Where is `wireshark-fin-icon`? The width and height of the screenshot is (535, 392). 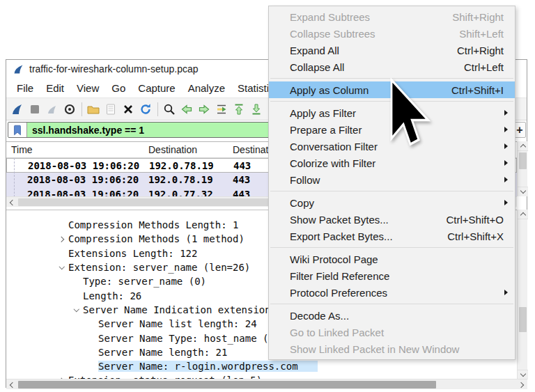 wireshark-fin-icon is located at coordinates (17, 109).